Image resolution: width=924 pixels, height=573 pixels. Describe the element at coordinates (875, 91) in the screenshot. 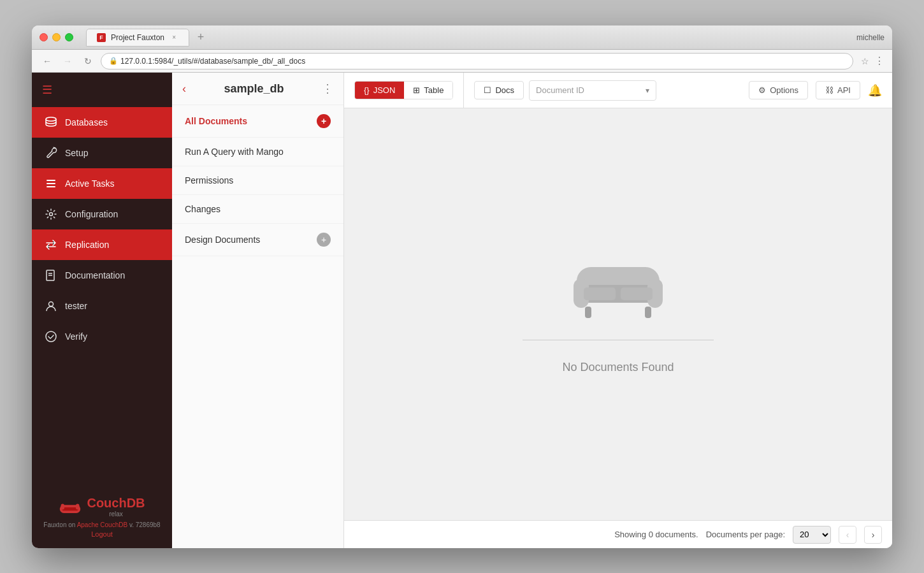

I see `notification-bell-icon: 🔔` at that location.